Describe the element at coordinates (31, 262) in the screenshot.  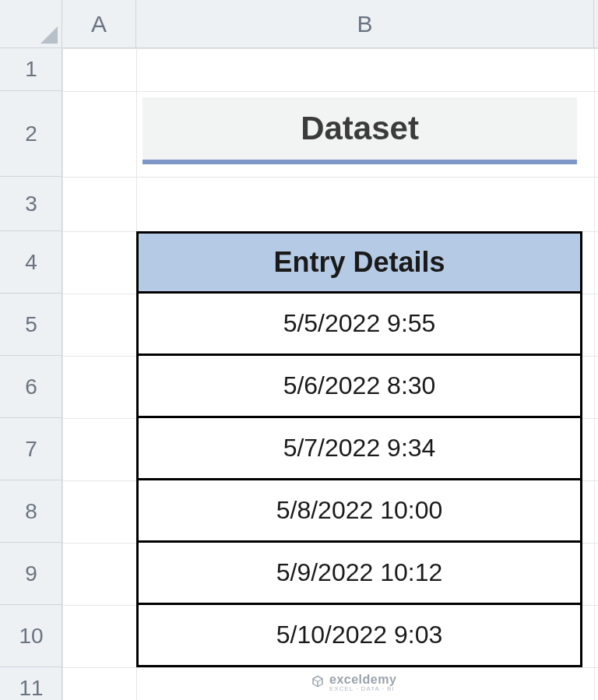
I see `row-header-4: 4` at that location.